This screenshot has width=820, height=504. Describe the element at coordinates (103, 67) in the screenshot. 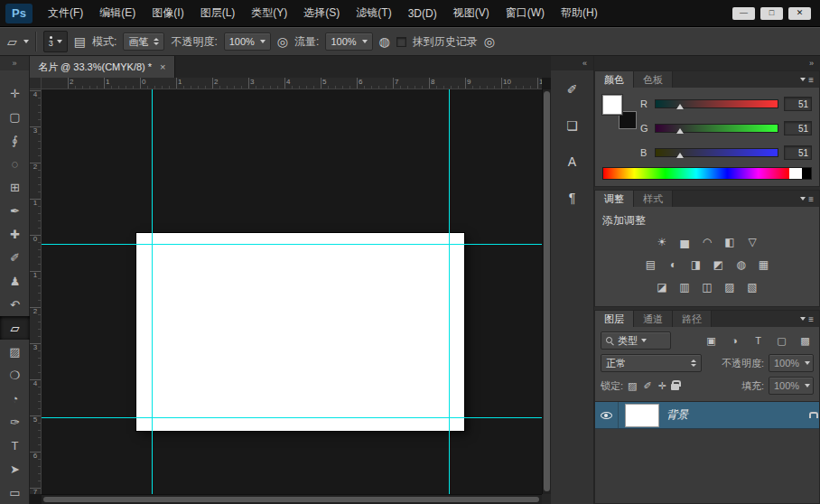

I see `document-tab: 名片 @ 33.3%(CMYK/8) * ×` at that location.